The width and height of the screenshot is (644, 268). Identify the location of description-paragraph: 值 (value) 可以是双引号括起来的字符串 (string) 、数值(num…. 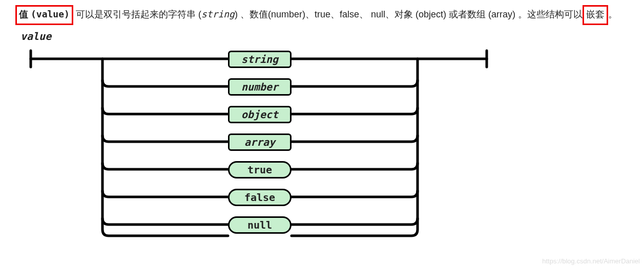
(322, 15).